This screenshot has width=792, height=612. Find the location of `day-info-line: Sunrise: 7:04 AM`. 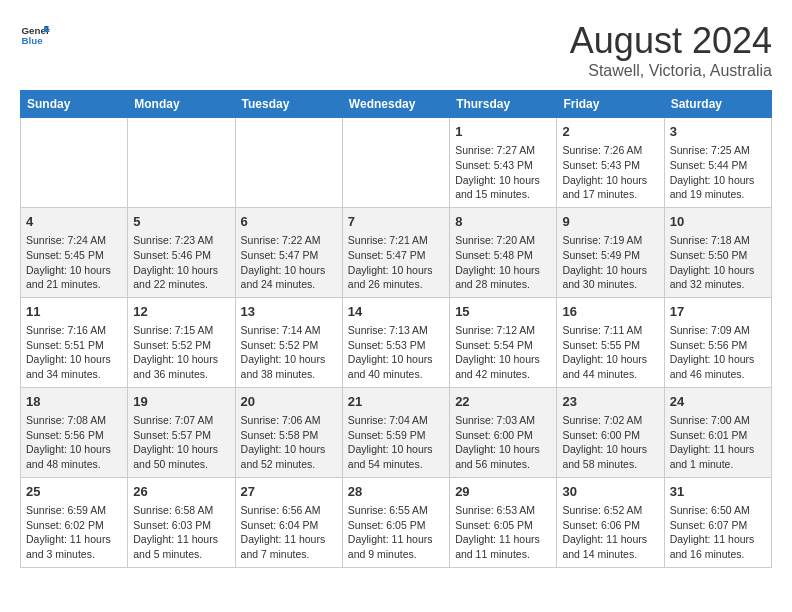

day-info-line: Sunrise: 7:04 AM is located at coordinates (396, 420).